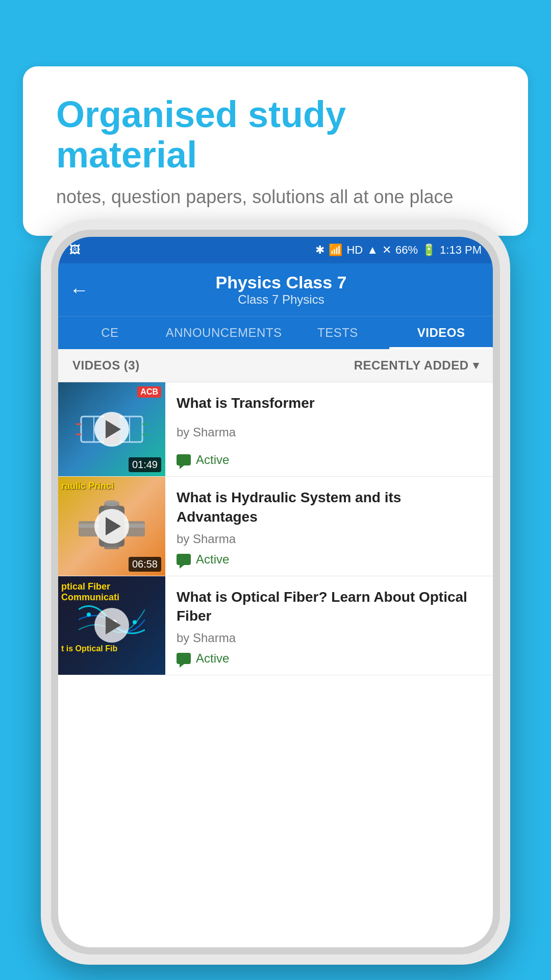  Describe the element at coordinates (276, 250) in the screenshot. I see `status-bar: 🖼 ✱ 📶 HD ▲ ✕ 66% 🔋 1:13 PM` at that location.